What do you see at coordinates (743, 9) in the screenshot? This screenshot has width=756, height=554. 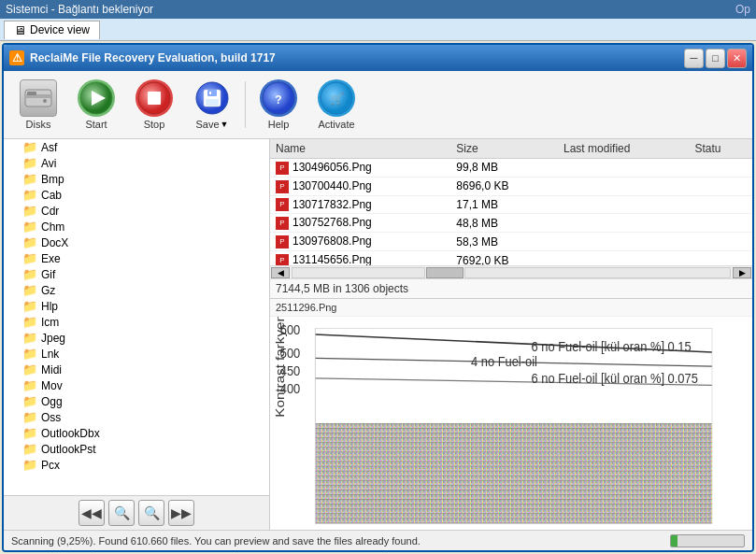 I see `top-menu-op: Op` at bounding box center [743, 9].